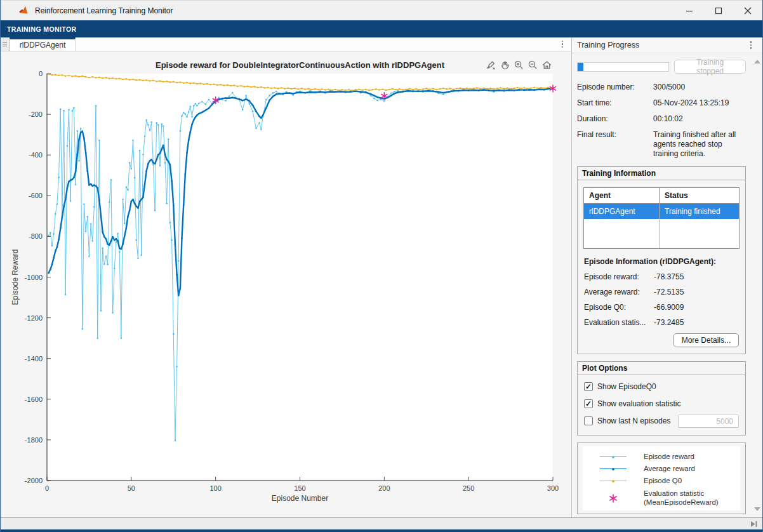  I want to click on average-reward-value: -72.5135, so click(669, 292).